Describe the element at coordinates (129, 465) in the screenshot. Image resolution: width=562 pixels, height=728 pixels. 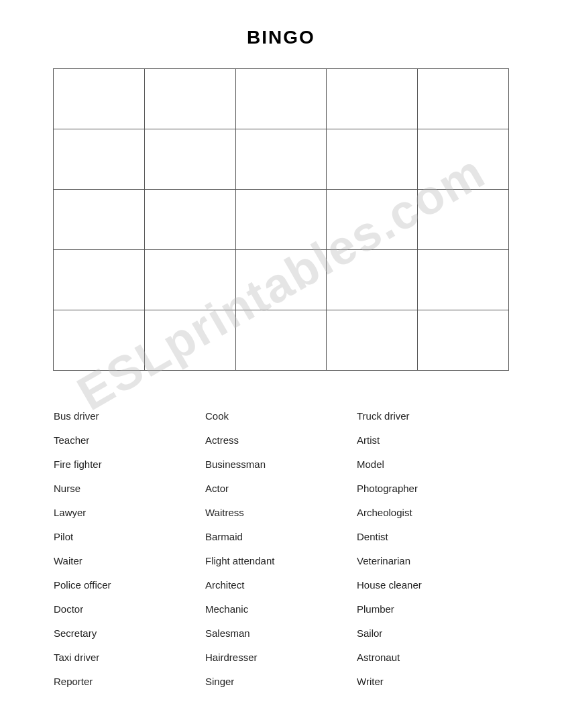
I see `list-item: Fire fighter` at that location.